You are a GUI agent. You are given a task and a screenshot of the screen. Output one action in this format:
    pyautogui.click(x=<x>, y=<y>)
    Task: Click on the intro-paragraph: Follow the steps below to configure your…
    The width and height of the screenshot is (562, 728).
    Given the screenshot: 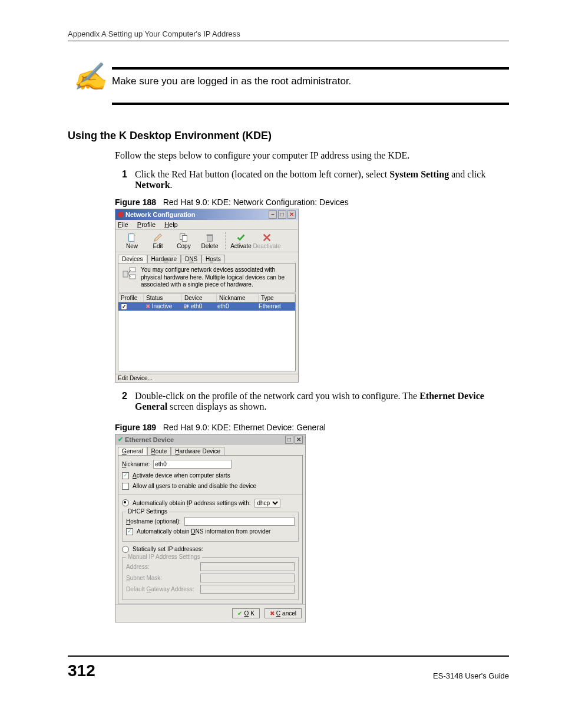 What is the action you would take?
    pyautogui.click(x=312, y=156)
    